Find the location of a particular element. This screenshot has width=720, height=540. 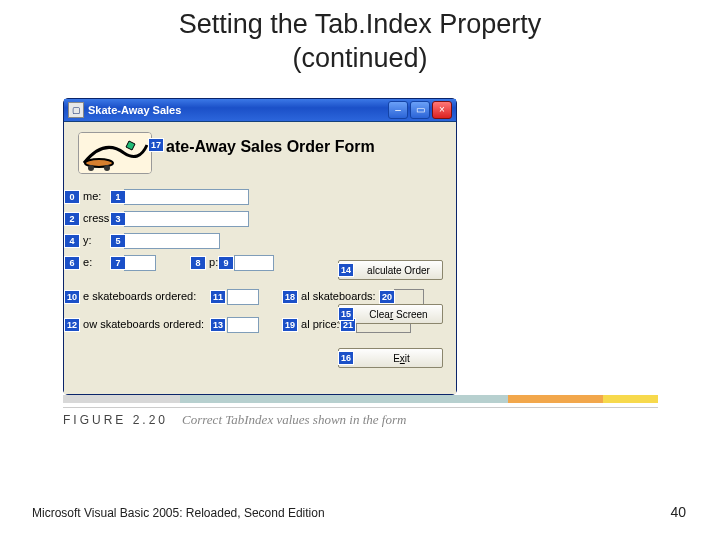

calculate-button-tabindex-tag: 14 is located at coordinates (346, 270).